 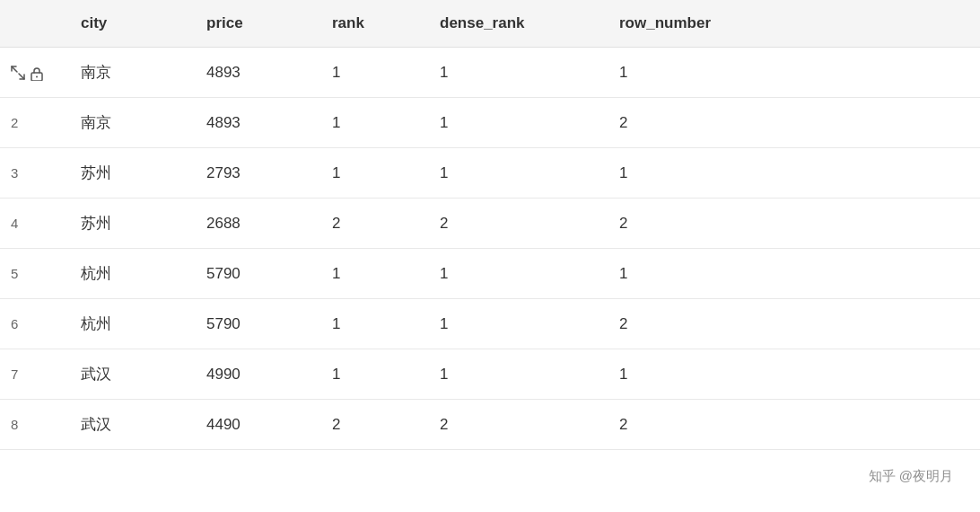 What do you see at coordinates (791, 23) in the screenshot?
I see `header-row-number: row_number` at bounding box center [791, 23].